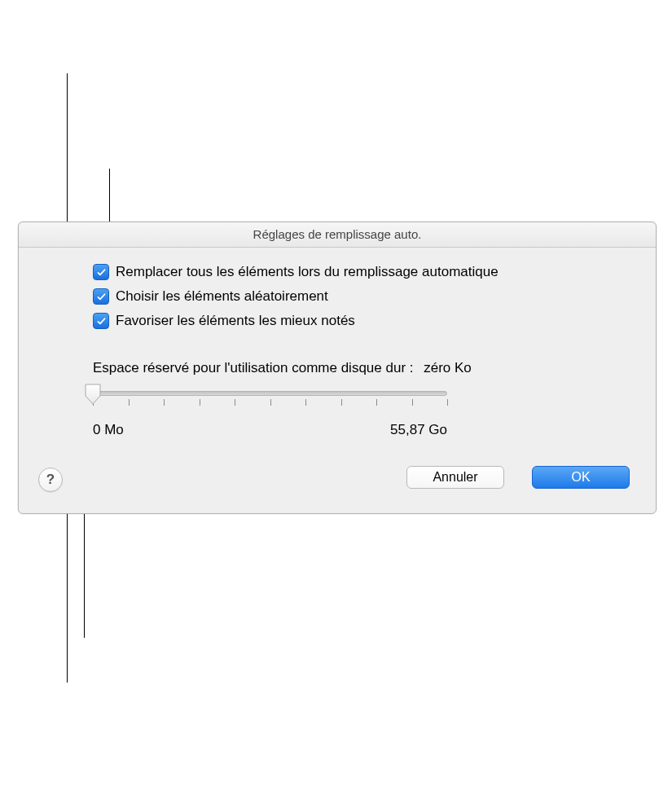  I want to click on slider-track, so click(270, 393).